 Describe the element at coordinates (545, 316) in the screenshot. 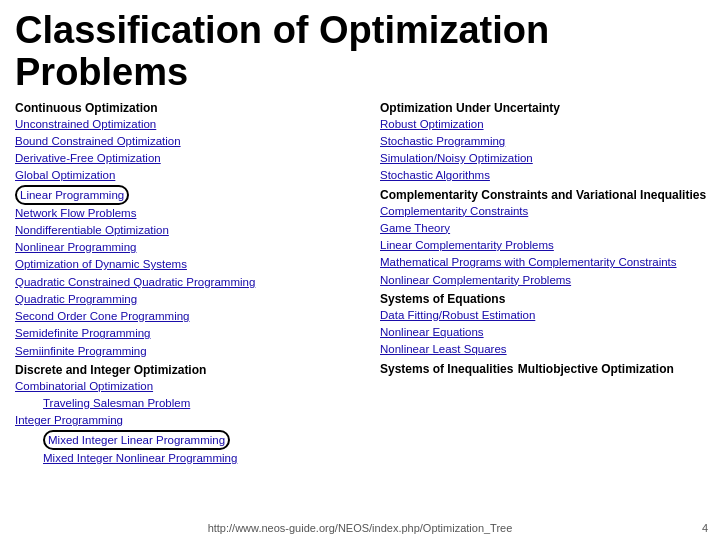

I see `link-data-fitting: Data Fitting/Robust Estimation` at that location.